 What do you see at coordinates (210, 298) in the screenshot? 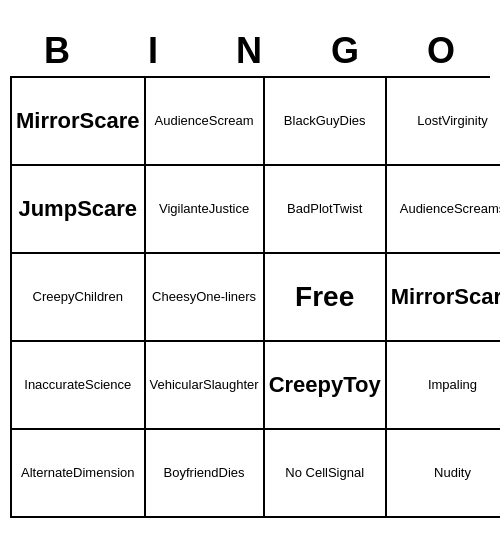
I see `cell-text: One-` at bounding box center [210, 298].